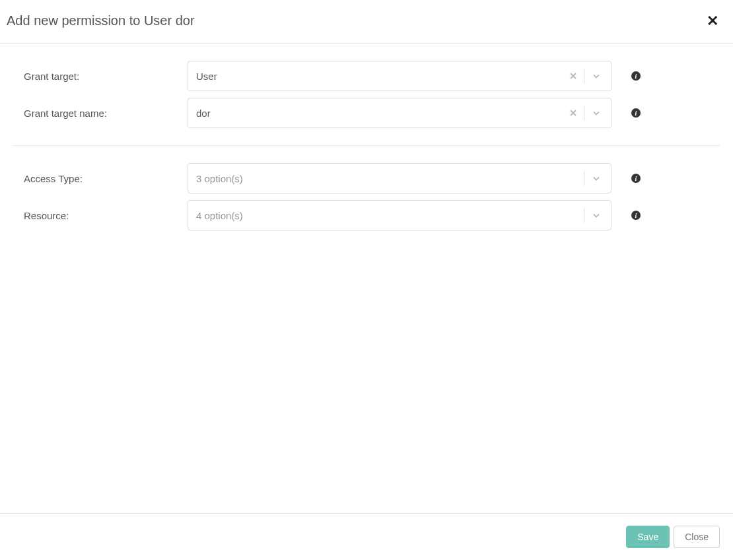  What do you see at coordinates (697, 537) in the screenshot?
I see `close-button: Close` at bounding box center [697, 537].